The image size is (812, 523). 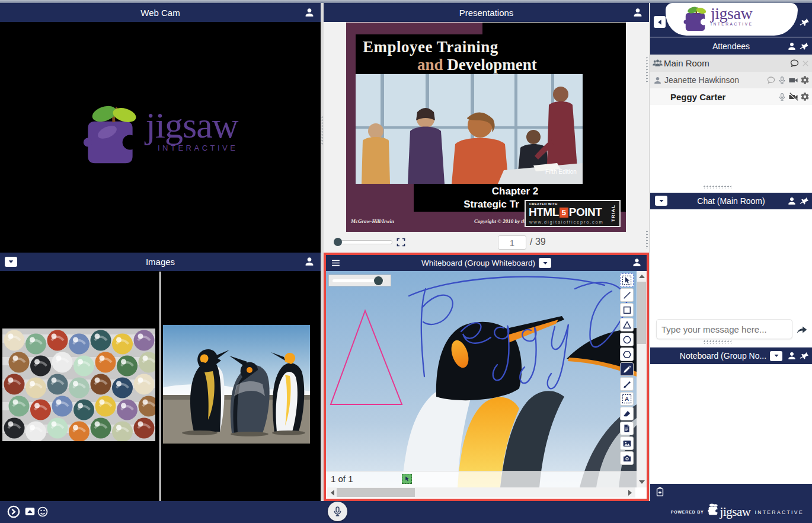 I want to click on slide-chapter: Chapter 2, so click(x=515, y=192).